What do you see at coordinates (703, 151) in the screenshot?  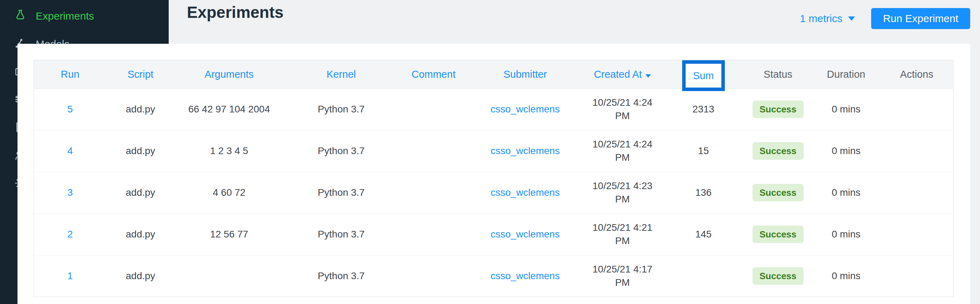 I see `sum-cell: 15` at bounding box center [703, 151].